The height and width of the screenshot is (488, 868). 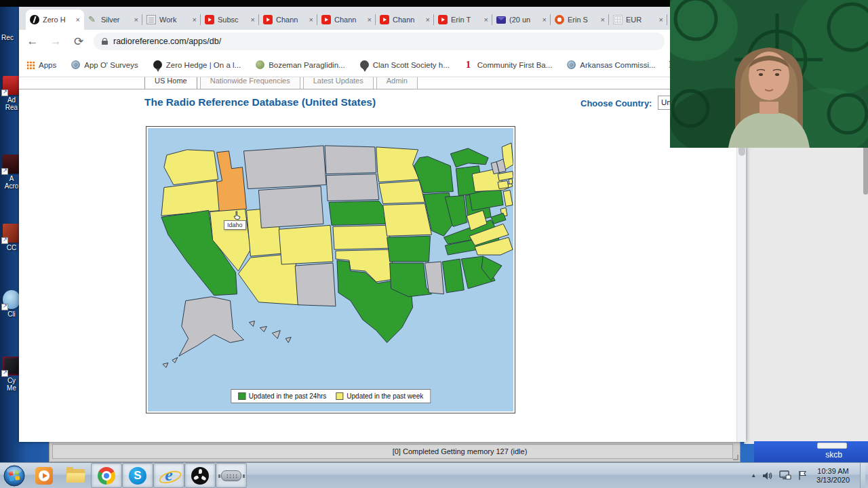 What do you see at coordinates (231, 476) in the screenshot?
I see `taskbar-serial-terminal` at bounding box center [231, 476].